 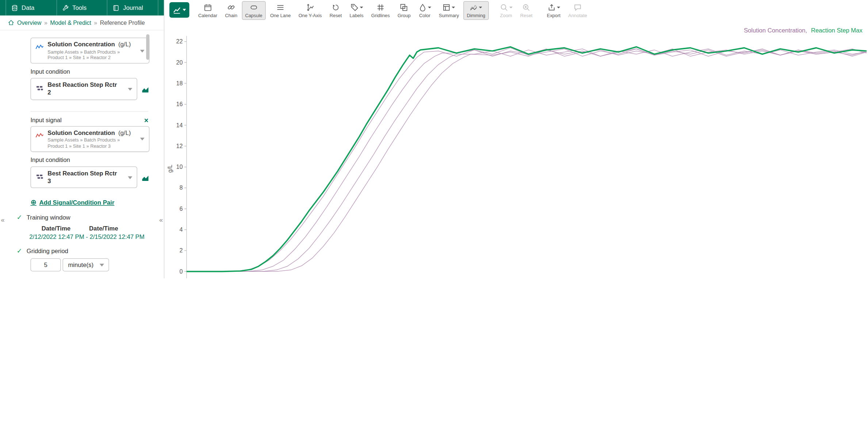 I want to click on condition-select-pair1: Best Reaction Step Rctr 2, so click(x=84, y=89).